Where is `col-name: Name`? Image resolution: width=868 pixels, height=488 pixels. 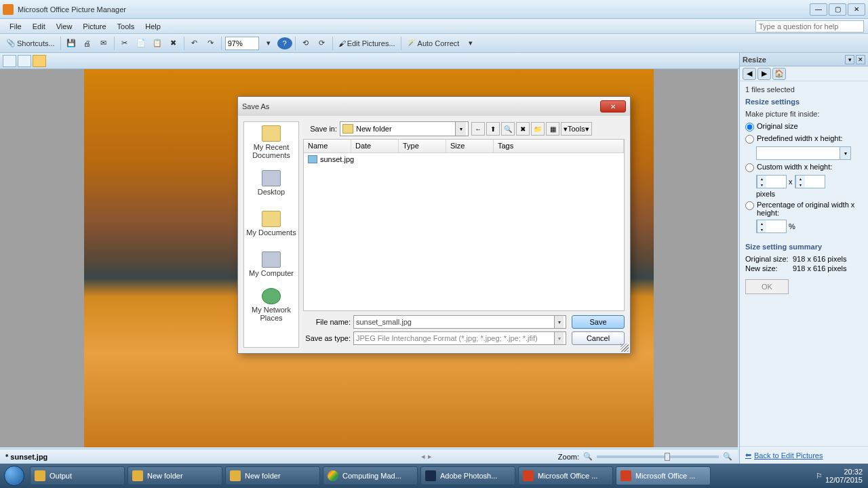 col-name: Name is located at coordinates (328, 146).